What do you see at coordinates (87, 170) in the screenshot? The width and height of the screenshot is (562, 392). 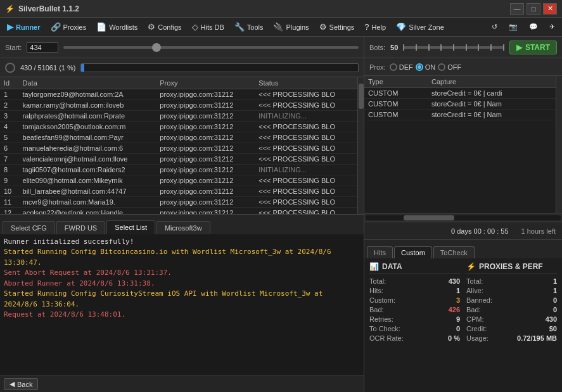 I see `cell-data: tagii0507@hotmail.com:Raiders2` at bounding box center [87, 170].